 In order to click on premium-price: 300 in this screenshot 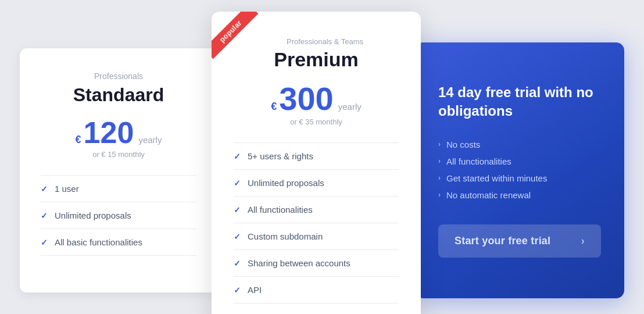, I will do `click(306, 99)`.